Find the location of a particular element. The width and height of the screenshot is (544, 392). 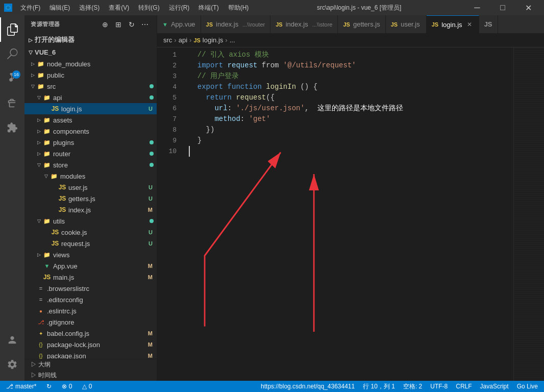

tree-item-router: ▷ 📁 router is located at coordinates (91, 154).